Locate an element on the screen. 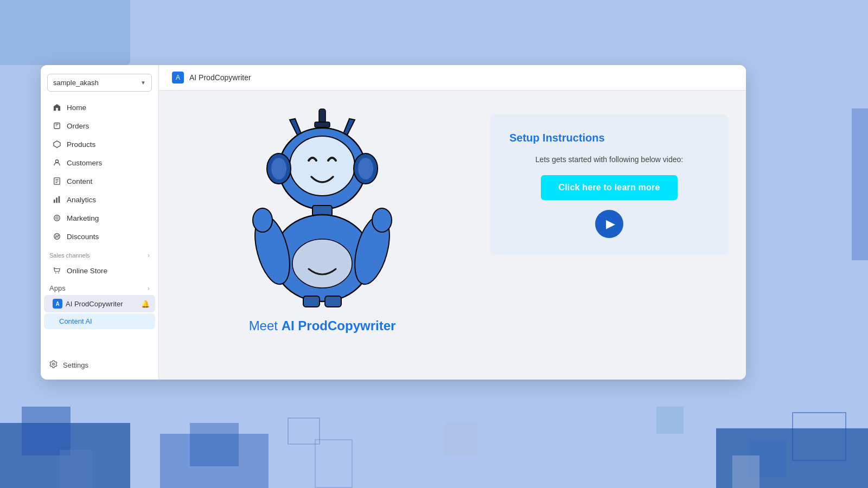 The height and width of the screenshot is (488, 868). sidebar-item-discounts-label: Discounts is located at coordinates (82, 236).